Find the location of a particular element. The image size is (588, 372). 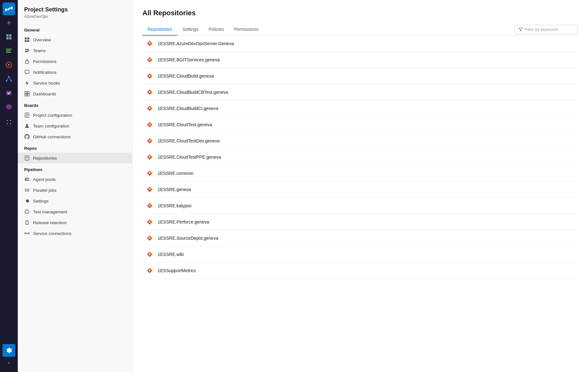

collapse-rail-button is located at coordinates (9, 363).